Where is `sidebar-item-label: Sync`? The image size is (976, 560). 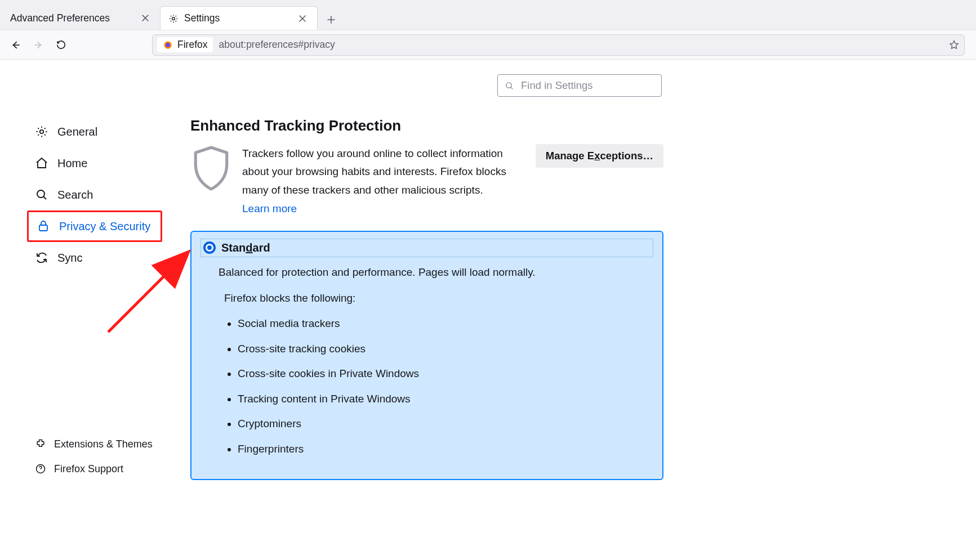 sidebar-item-label: Sync is located at coordinates (70, 258).